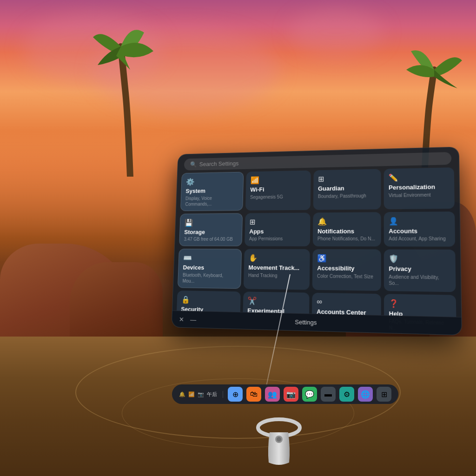 The width and height of the screenshot is (476, 476). What do you see at coordinates (201, 394) in the screenshot?
I see `camera-icon: 📷` at bounding box center [201, 394].